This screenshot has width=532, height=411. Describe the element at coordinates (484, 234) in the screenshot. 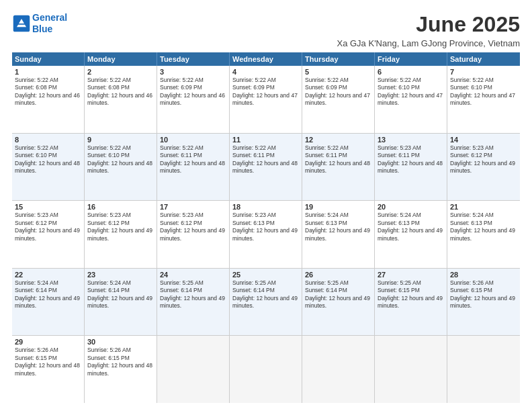

I see `calendar-cell: 21Sunrise: 5:24 AM Sunset: 6:13 PM Dayli…` at that location.